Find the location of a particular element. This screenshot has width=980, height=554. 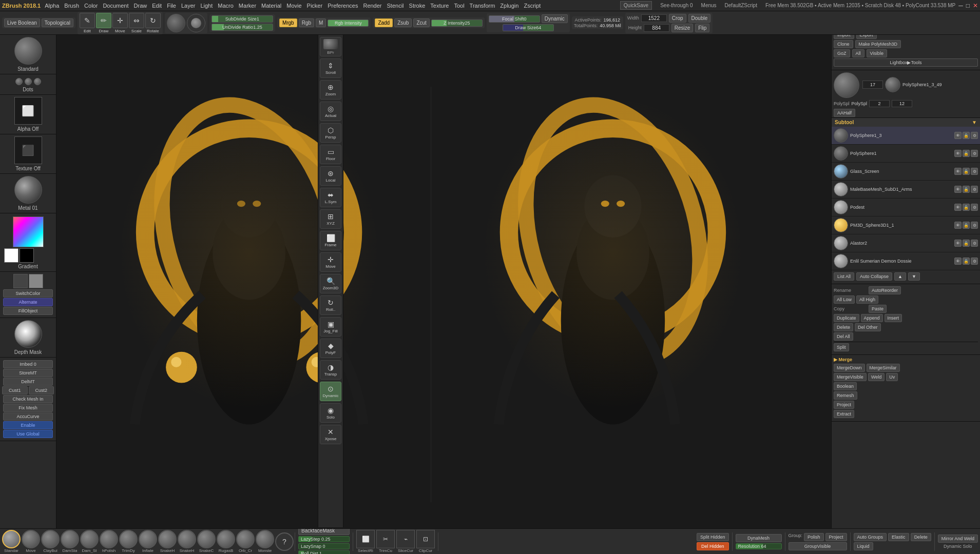

brush-hpolish-icon is located at coordinates (109, 539).